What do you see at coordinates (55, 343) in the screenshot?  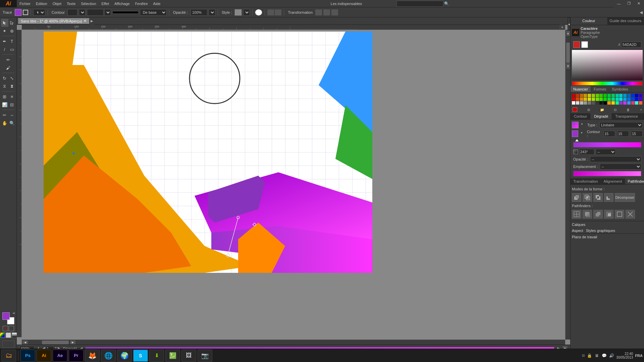 I see `h-scroll-thumb` at bounding box center [55, 343].